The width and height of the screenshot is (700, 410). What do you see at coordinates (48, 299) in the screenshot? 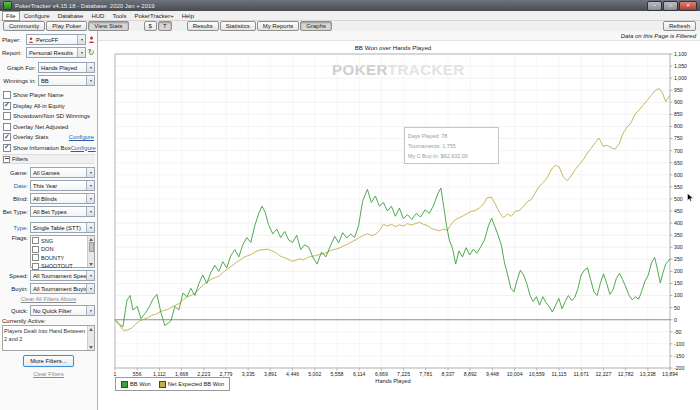
I see `clear-all-filters-above-link: Clear All Filters Above` at bounding box center [48, 299].